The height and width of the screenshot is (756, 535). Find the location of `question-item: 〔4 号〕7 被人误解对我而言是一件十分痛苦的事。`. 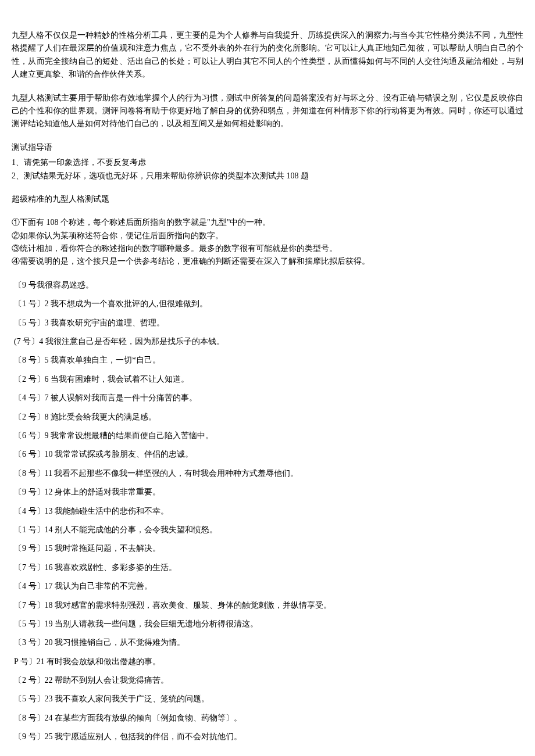

question-item: 〔4 号〕7 被人误解对我而言是一件十分痛苦的事。 is located at coordinates (268, 398).